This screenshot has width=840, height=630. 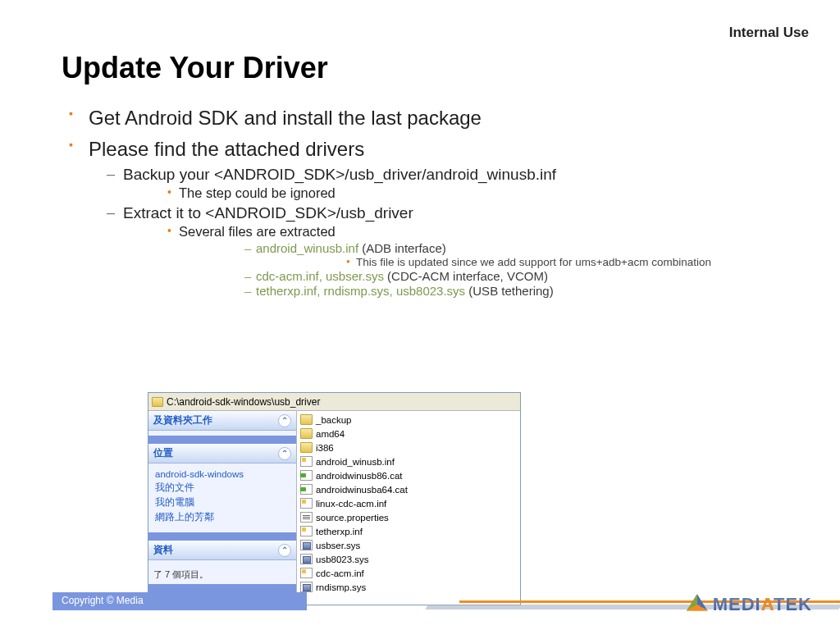 I want to click on brand-logo: MEDIATEK, so click(x=750, y=605).